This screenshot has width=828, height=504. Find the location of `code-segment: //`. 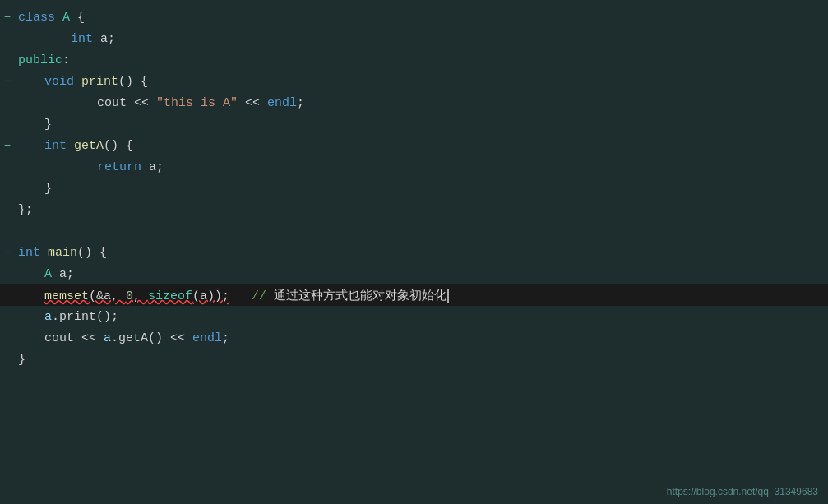

code-segment: // is located at coordinates (252, 296).